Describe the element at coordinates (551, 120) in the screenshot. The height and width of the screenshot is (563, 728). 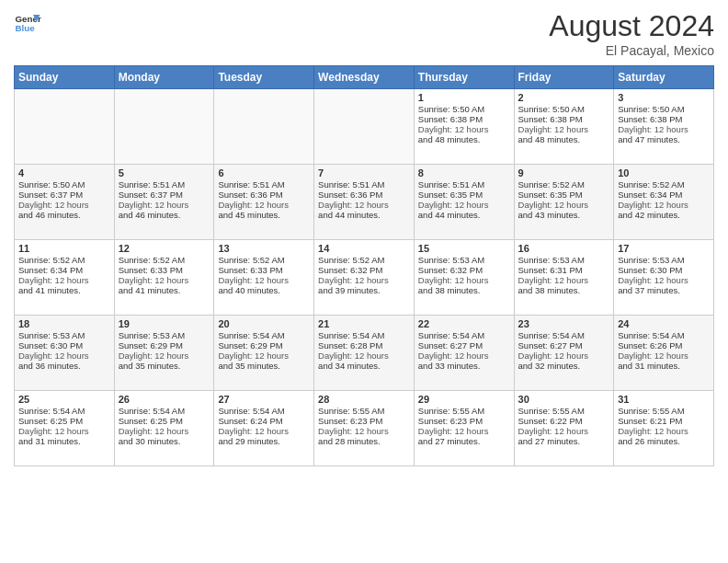
I see `sunset-text: Sunset: 6:38 PM` at that location.